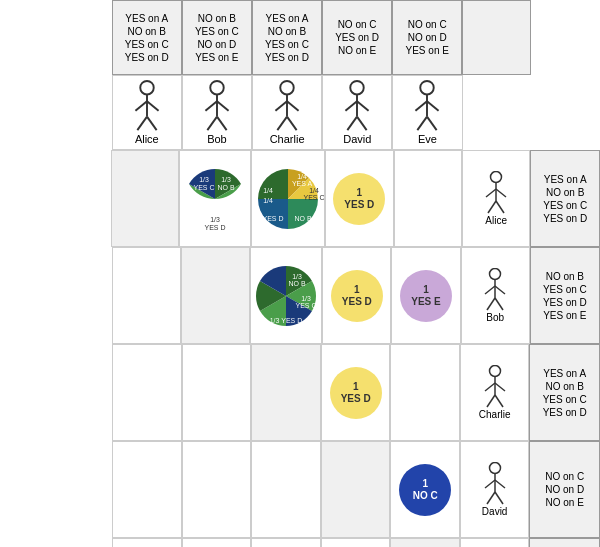 The width and height of the screenshot is (600, 547). I want to click on right-label-alice: YES on ANO on BYES on CYES on D, so click(565, 198).